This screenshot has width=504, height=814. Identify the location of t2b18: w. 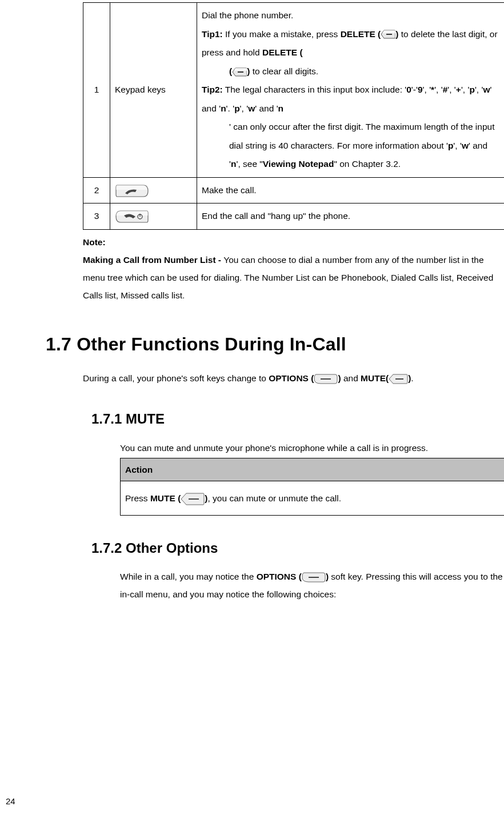
(251, 109).